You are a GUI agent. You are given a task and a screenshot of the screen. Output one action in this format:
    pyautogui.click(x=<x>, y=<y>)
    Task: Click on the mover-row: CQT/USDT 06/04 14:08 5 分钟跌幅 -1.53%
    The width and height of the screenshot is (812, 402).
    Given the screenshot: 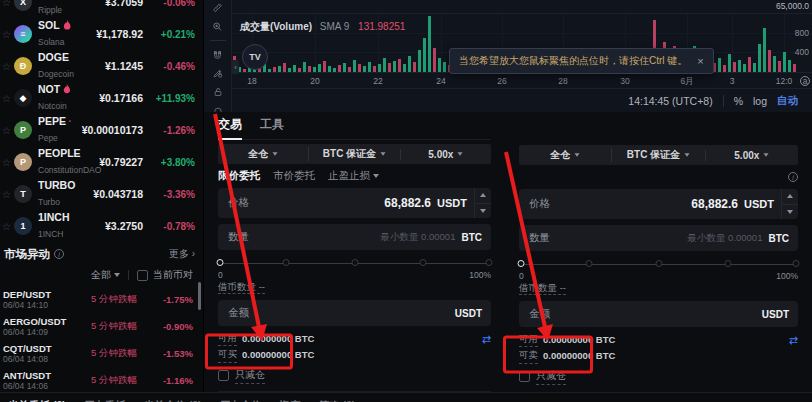 What is the action you would take?
    pyautogui.click(x=102, y=354)
    